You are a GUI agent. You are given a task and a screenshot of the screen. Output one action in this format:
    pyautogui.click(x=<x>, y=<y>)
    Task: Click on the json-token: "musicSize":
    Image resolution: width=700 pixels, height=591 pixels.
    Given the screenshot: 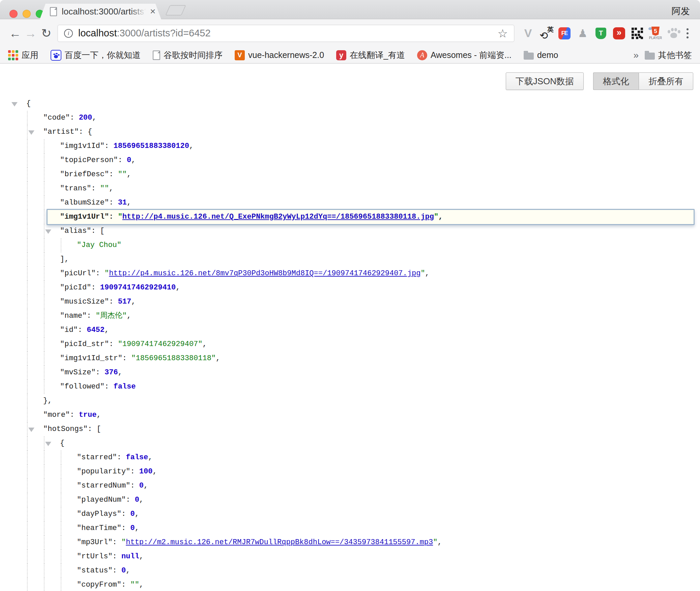 What is the action you would take?
    pyautogui.click(x=89, y=302)
    